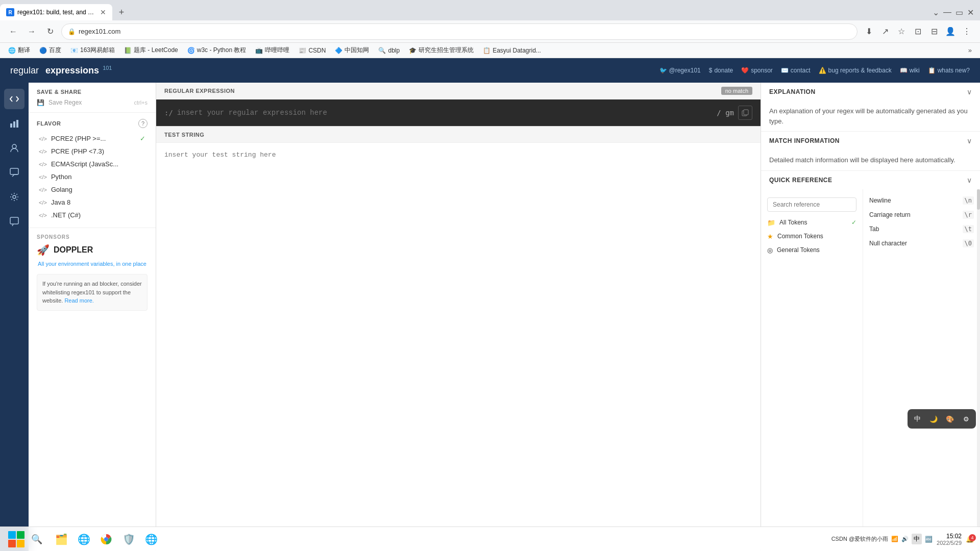 Image resolution: width=980 pixels, height=551 pixels. I want to click on mail-icon: 📧, so click(75, 51).